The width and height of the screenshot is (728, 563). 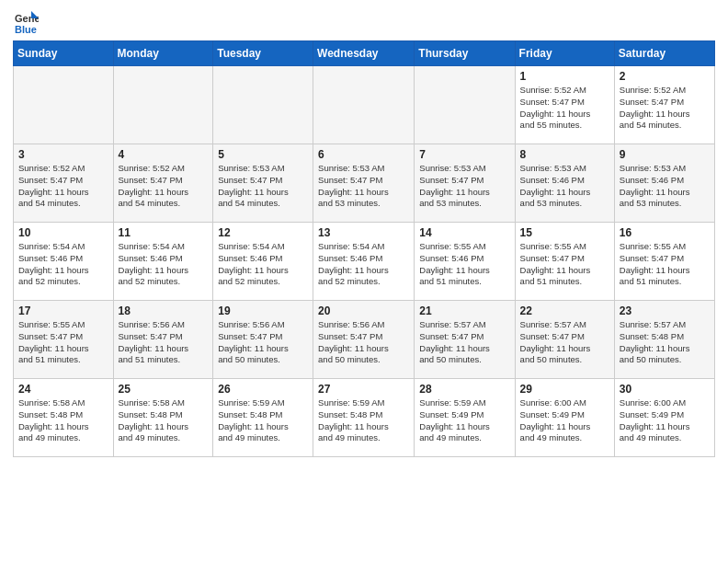 What do you see at coordinates (263, 155) in the screenshot?
I see `day-number: 5` at bounding box center [263, 155].